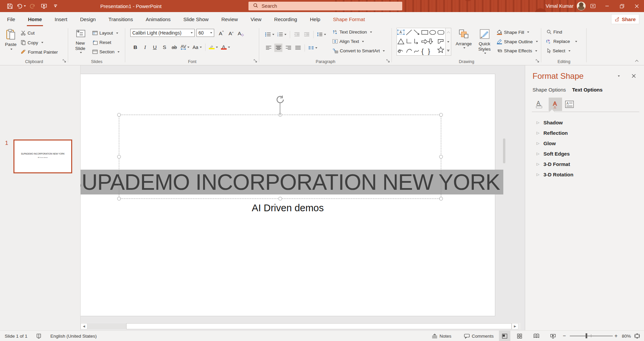  I want to click on restore-button, so click(622, 6).